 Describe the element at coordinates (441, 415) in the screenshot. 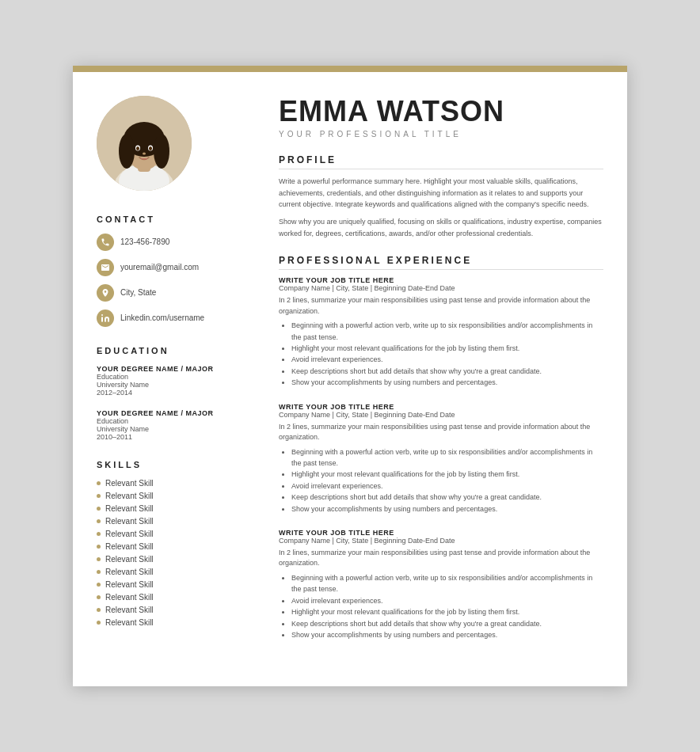

I see `job-company-2: Company Name | City, State | Beginning D…` at that location.